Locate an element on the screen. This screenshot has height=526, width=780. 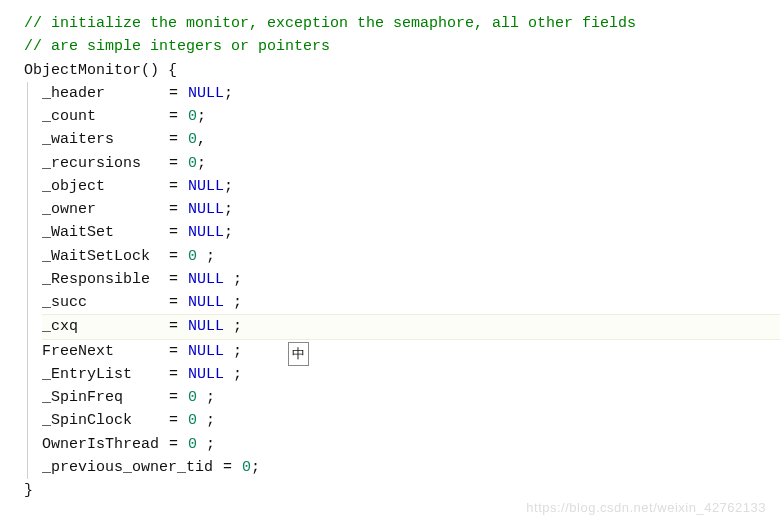
assign-line: _object = NULL; is located at coordinates (411, 186).